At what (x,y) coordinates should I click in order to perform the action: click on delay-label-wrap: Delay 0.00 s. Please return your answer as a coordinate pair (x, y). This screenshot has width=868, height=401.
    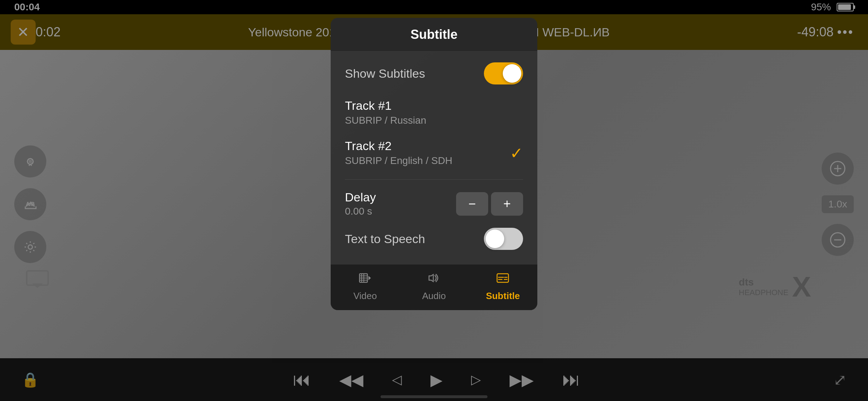
    Looking at the image, I should click on (361, 204).